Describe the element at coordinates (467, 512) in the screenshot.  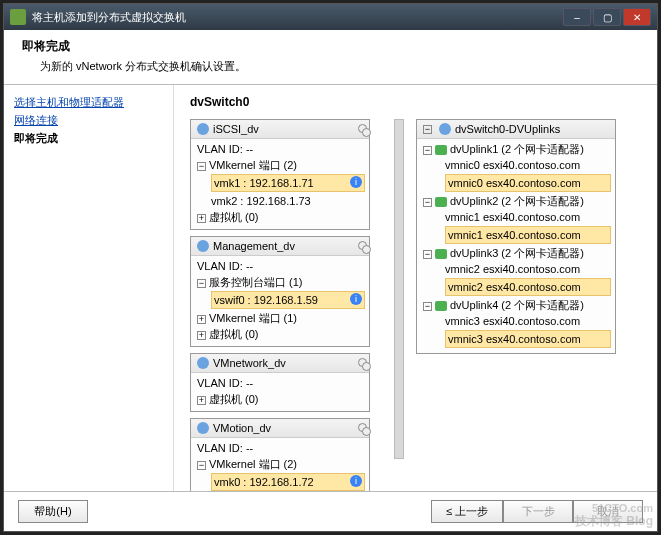
I see `back-button: ≤ 上一步` at that location.